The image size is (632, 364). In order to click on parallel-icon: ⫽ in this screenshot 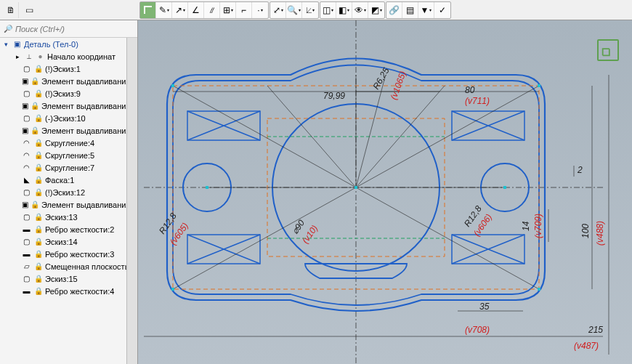, I will do `click(212, 10)`.